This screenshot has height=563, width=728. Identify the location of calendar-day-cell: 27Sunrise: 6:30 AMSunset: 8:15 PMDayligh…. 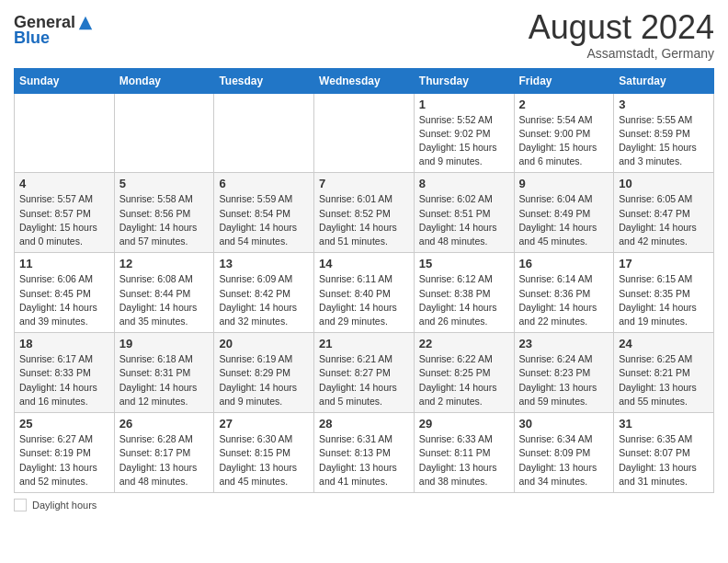
(265, 453).